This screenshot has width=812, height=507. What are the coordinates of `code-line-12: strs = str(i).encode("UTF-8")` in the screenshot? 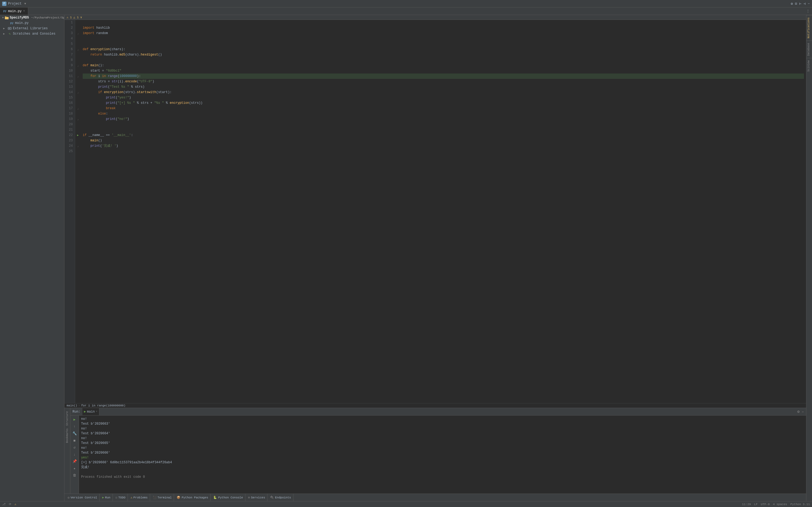 It's located at (443, 81).